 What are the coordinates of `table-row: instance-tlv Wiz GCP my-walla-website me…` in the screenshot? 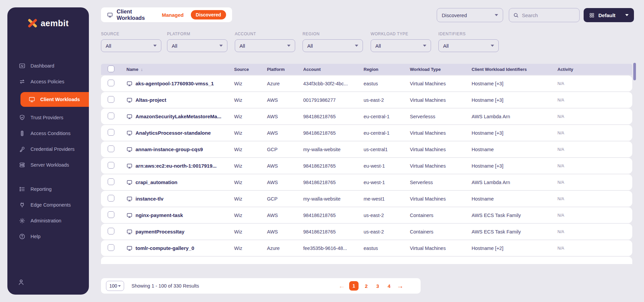 It's located at (367, 199).